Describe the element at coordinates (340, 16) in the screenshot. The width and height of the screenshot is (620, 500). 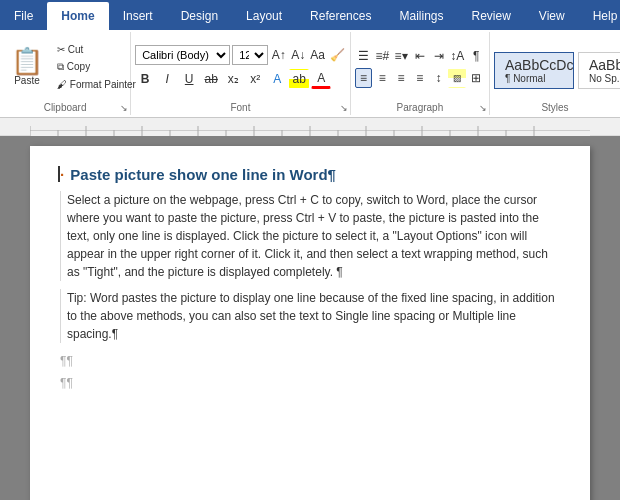
I see `tab-references: References` at that location.